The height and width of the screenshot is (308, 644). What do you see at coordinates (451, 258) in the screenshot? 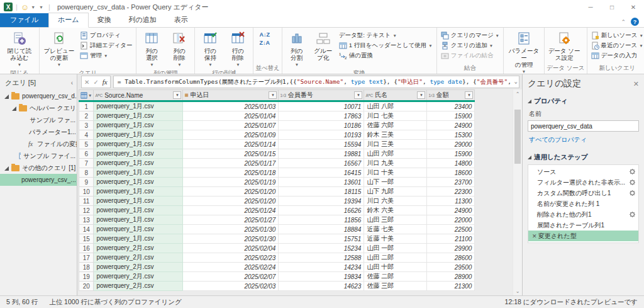
I see `cell: 28600` at bounding box center [451, 258].